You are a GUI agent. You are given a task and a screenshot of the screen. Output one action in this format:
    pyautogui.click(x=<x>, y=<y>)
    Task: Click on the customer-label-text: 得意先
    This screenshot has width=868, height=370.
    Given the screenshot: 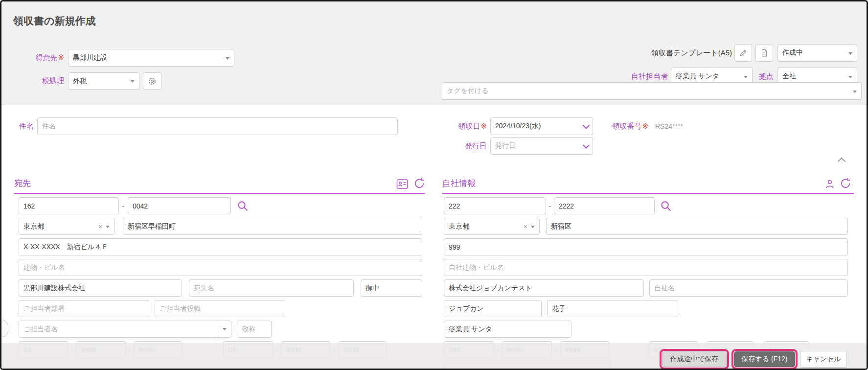 What is the action you would take?
    pyautogui.click(x=46, y=58)
    